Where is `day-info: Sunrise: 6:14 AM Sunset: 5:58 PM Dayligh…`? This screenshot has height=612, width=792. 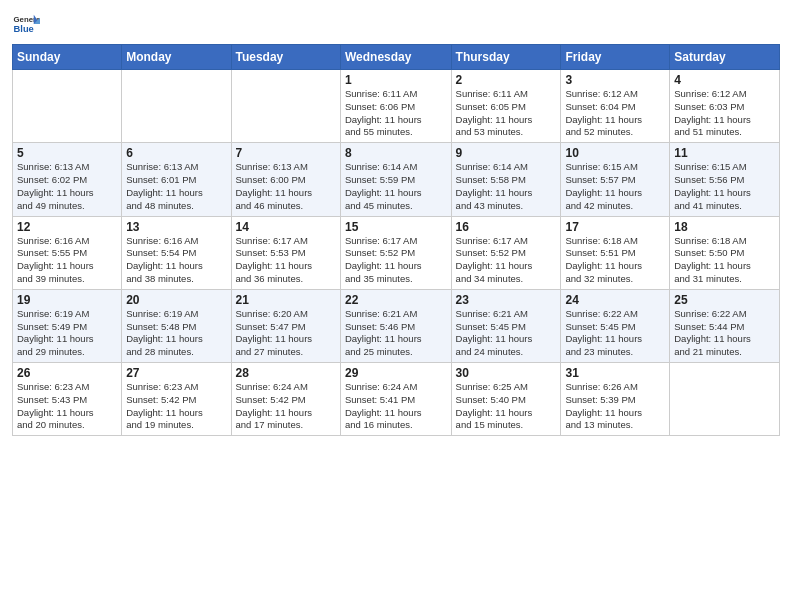 day-info: Sunrise: 6:14 AM Sunset: 5:58 PM Dayligh… is located at coordinates (506, 186).